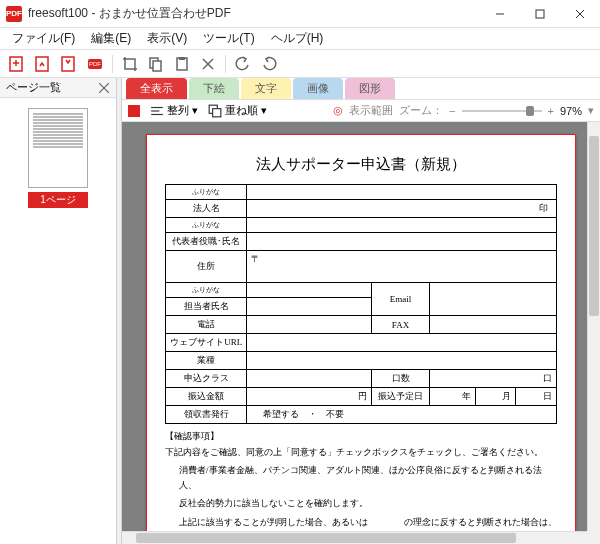 This screenshot has width=600, height=544. Describe the element at coordinates (178, 110) in the screenshot. I see `arrange-label: 整列` at that location.